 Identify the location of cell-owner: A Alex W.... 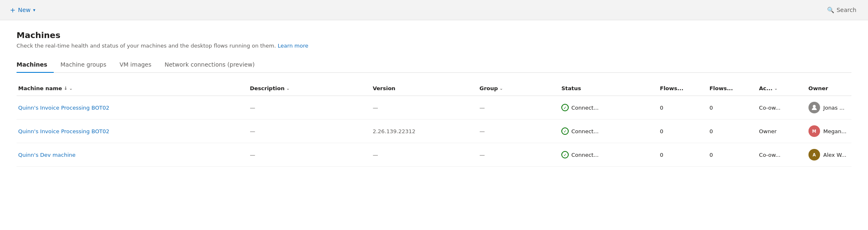
(827, 155).